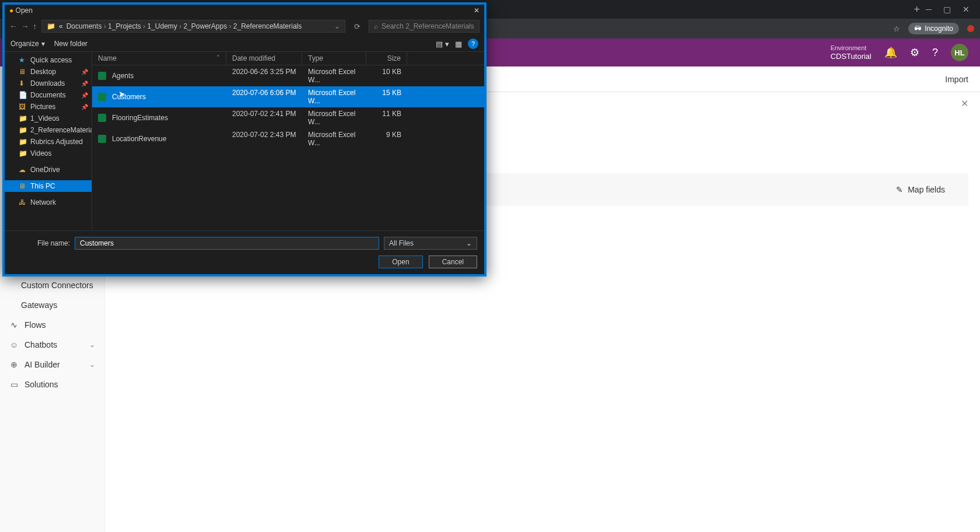 Image resolution: width=980 pixels, height=532 pixels. What do you see at coordinates (288, 58) in the screenshot?
I see `file-list-header: Name ˄ Date modified Type Size` at bounding box center [288, 58].